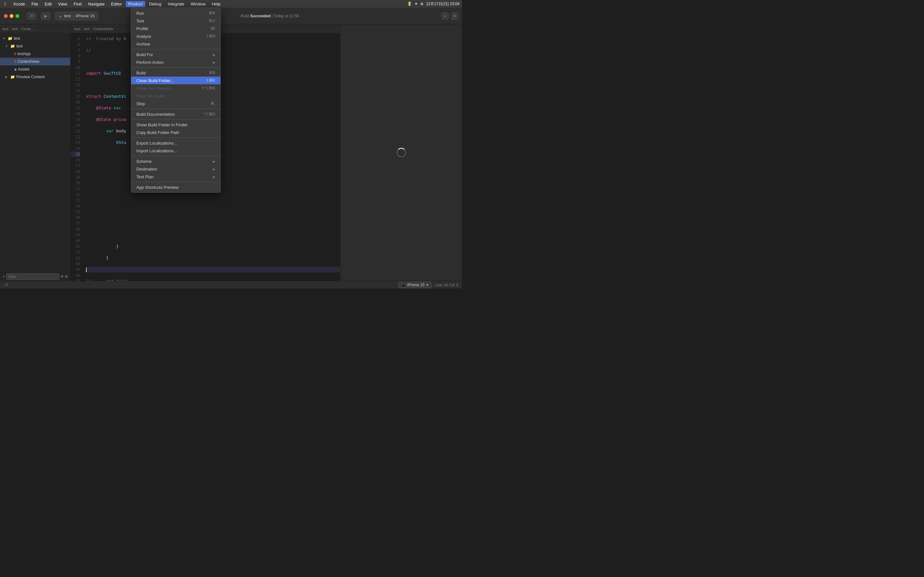 Image resolution: width=924 pixels, height=577 pixels. Describe the element at coordinates (6, 16) in the screenshot. I see `close-button` at that location.